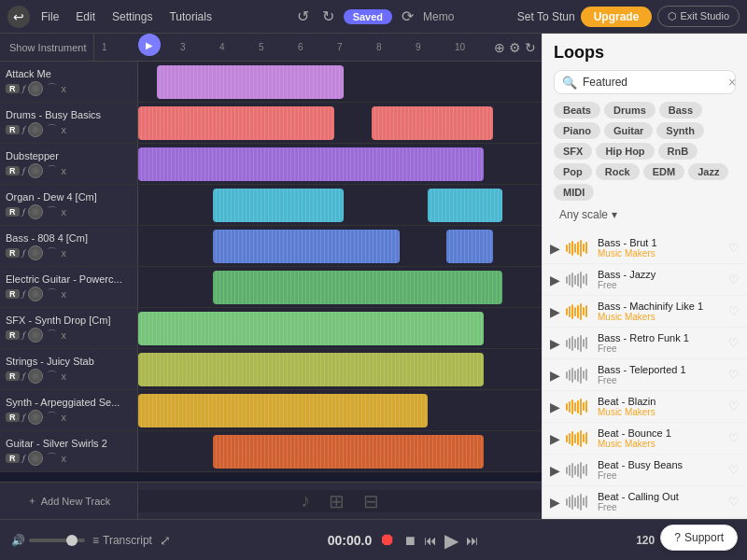 The height and width of the screenshot is (560, 747). I want to click on track-mute-2: ⌒, so click(52, 170).